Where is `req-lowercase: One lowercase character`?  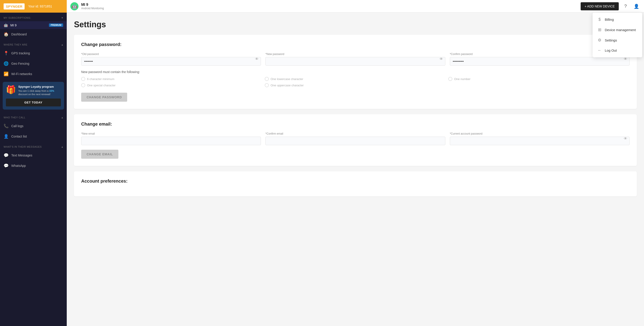
req-lowercase: One lowercase character is located at coordinates (356, 79).